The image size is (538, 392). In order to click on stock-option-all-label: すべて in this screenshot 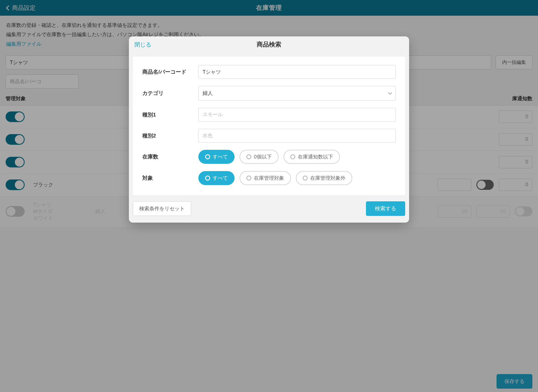, I will do `click(220, 157)`.